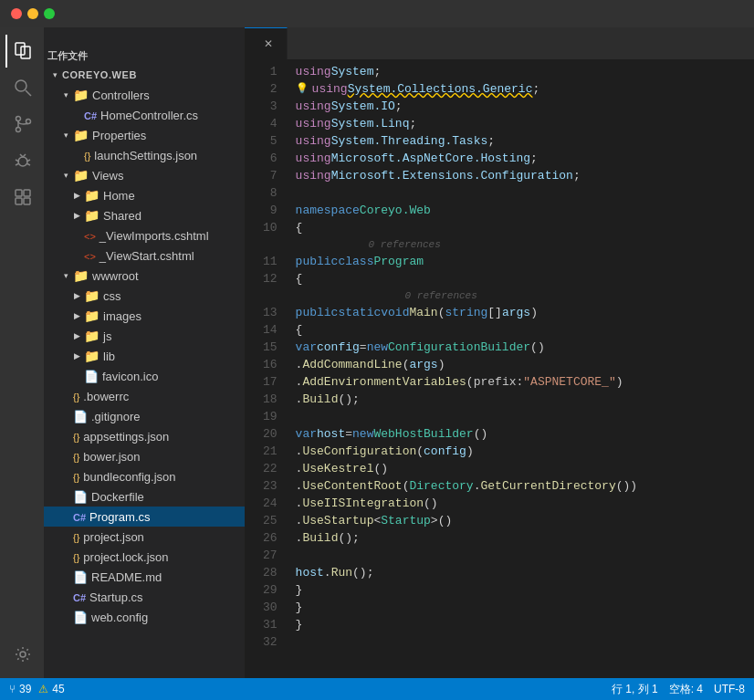 This screenshot has height=700, width=754. I want to click on code-line: using System.Linq;, so click(521, 124).